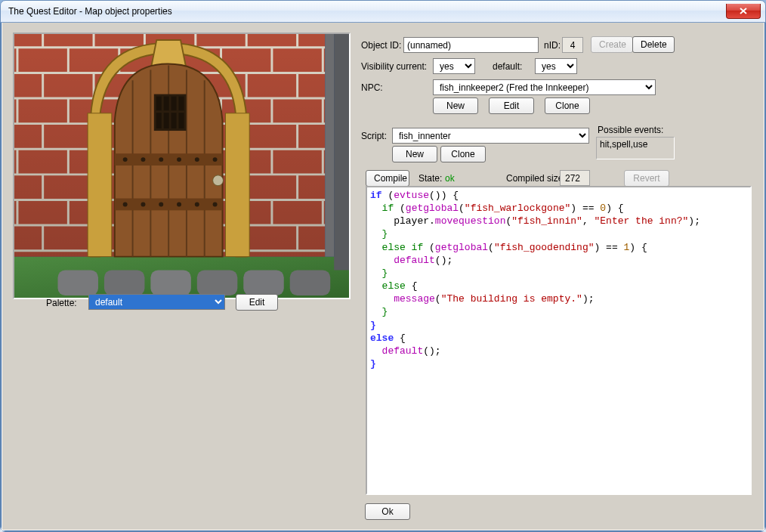  What do you see at coordinates (647, 178) in the screenshot?
I see `revert-button: Revert` at bounding box center [647, 178].